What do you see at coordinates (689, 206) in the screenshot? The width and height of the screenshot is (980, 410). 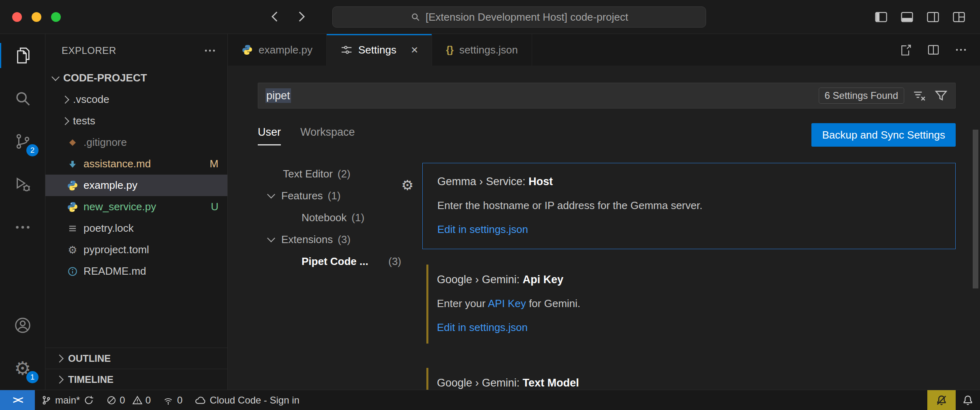 I see `setting-gemma-service-host: Gemma › Service: Host Enter the hostname…` at bounding box center [689, 206].